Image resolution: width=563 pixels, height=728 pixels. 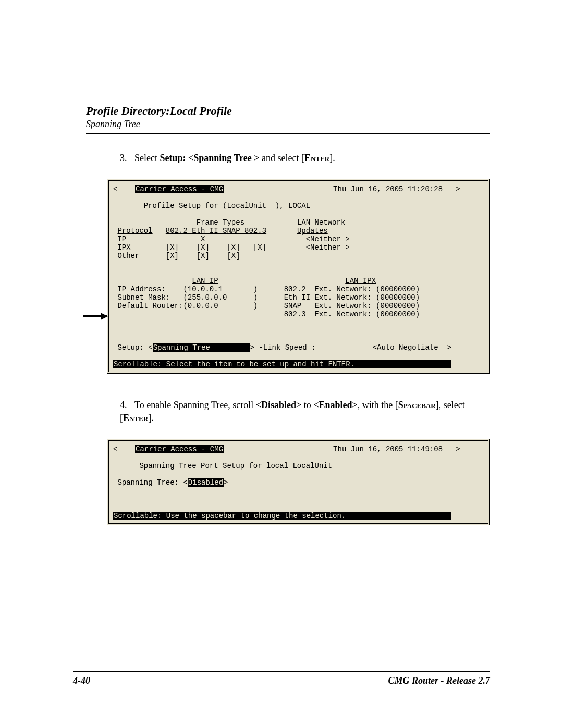 I want to click on step-number: 3., so click(x=127, y=158).